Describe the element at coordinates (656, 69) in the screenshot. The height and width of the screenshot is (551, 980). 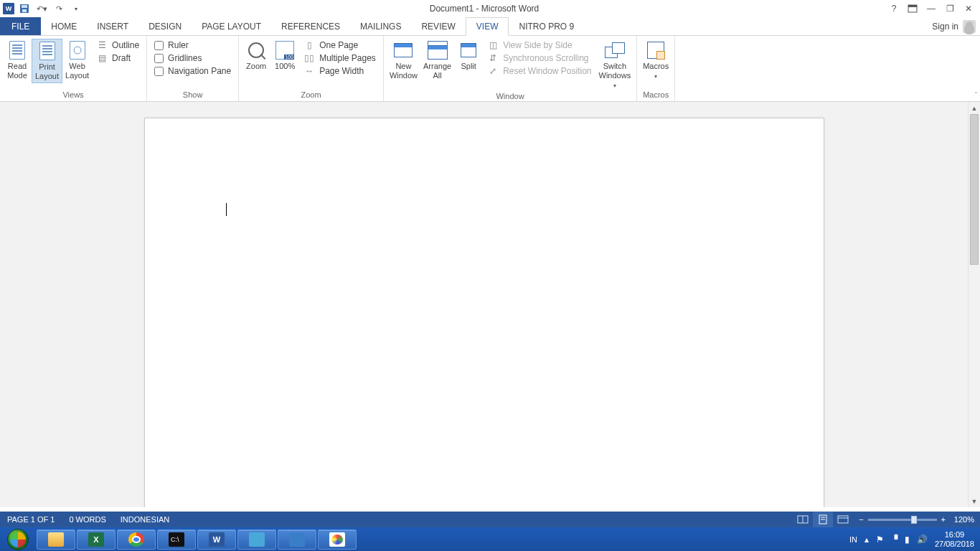
I see `group-macros: Macros Macros` at that location.